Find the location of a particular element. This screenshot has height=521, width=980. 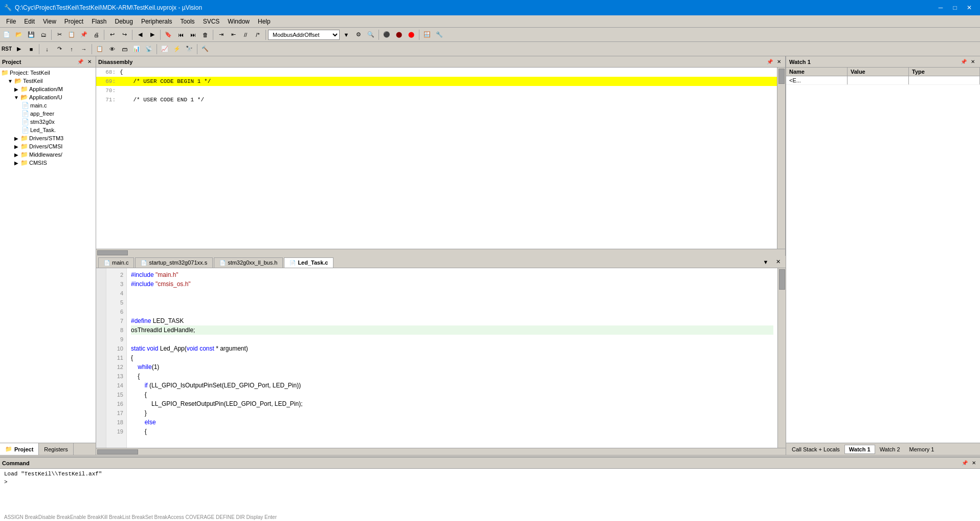

menu-flash: Flash is located at coordinates (99, 21).